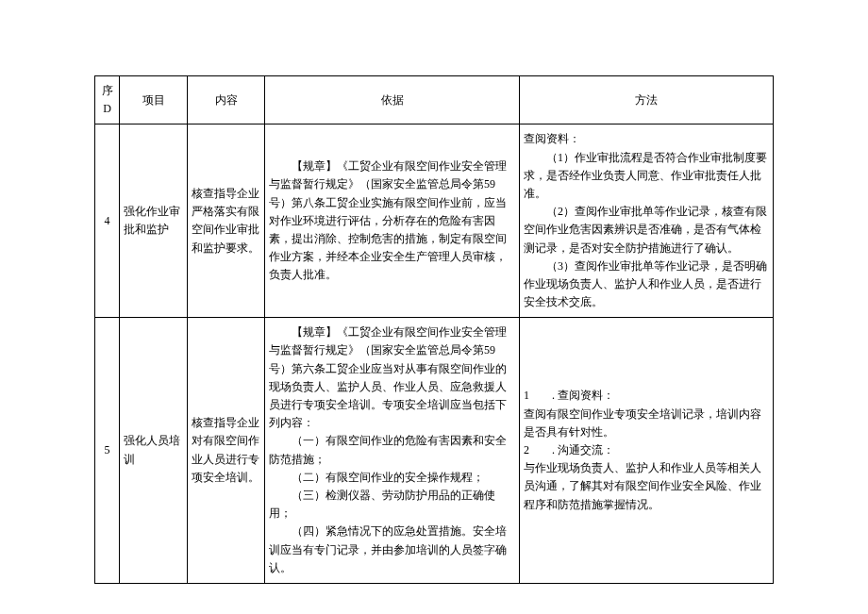 The image size is (868, 614). Describe the element at coordinates (647, 100) in the screenshot. I see `header-method: 方法` at that location.